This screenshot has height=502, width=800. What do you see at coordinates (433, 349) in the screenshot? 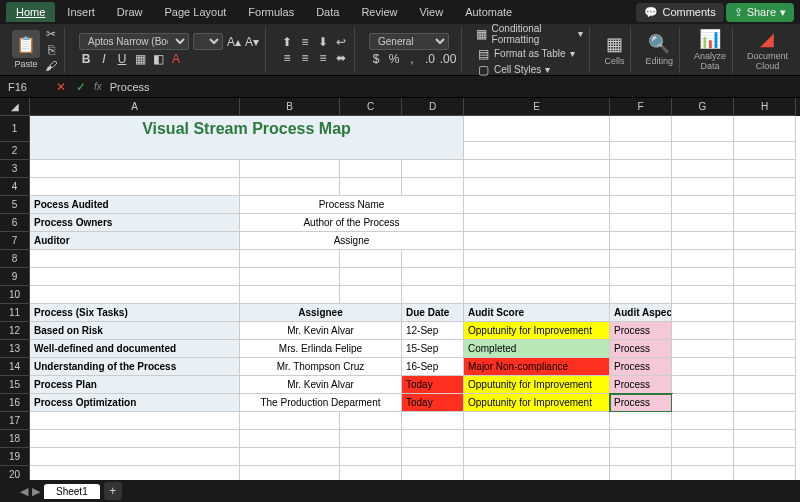
I see `duedate-cell: 15-Sep` at bounding box center [433, 349].